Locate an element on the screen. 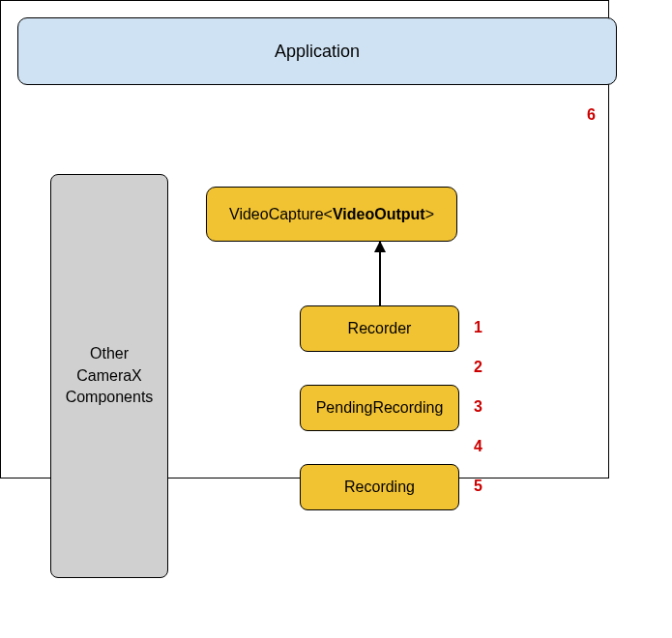  num-label-4: 4 is located at coordinates (478, 447).